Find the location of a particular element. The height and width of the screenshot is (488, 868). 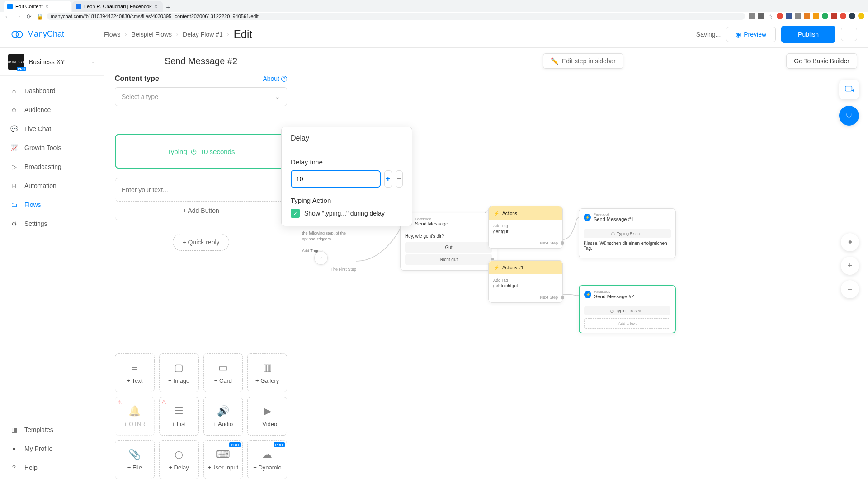

block-option-delay: ◷+ Delay is located at coordinates (179, 460).